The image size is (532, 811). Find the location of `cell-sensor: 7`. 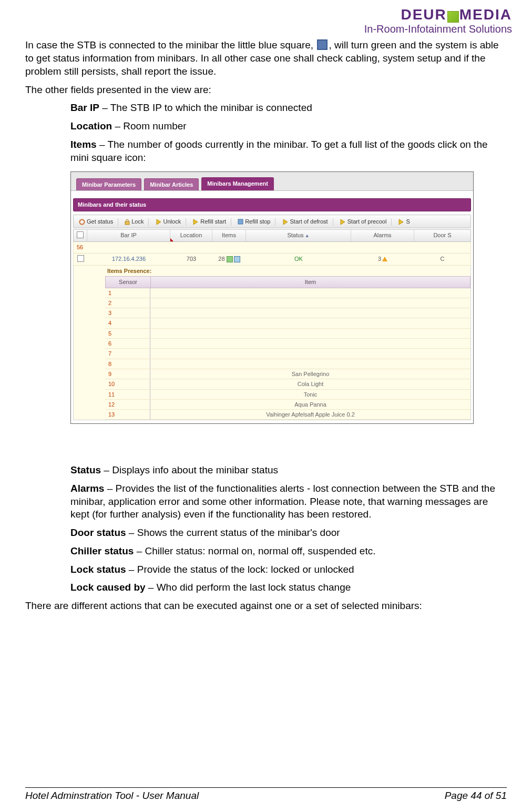

cell-sensor: 7 is located at coordinates (128, 353).